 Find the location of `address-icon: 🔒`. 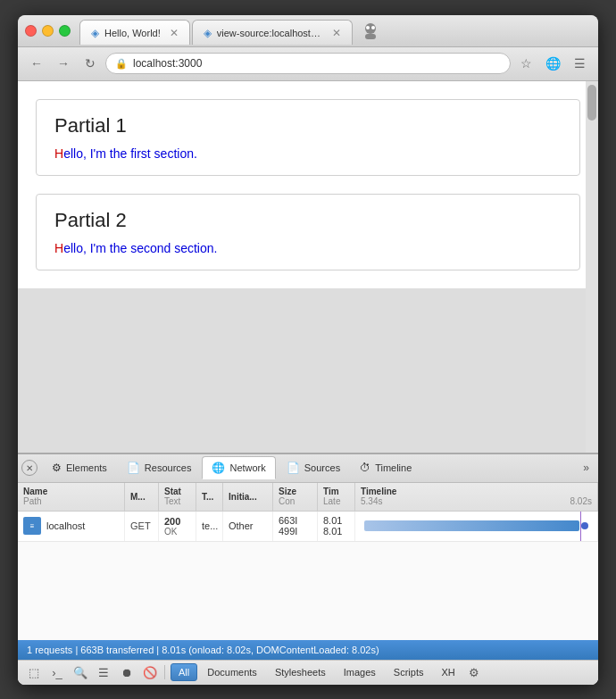

address-icon: 🔒 is located at coordinates (121, 64).